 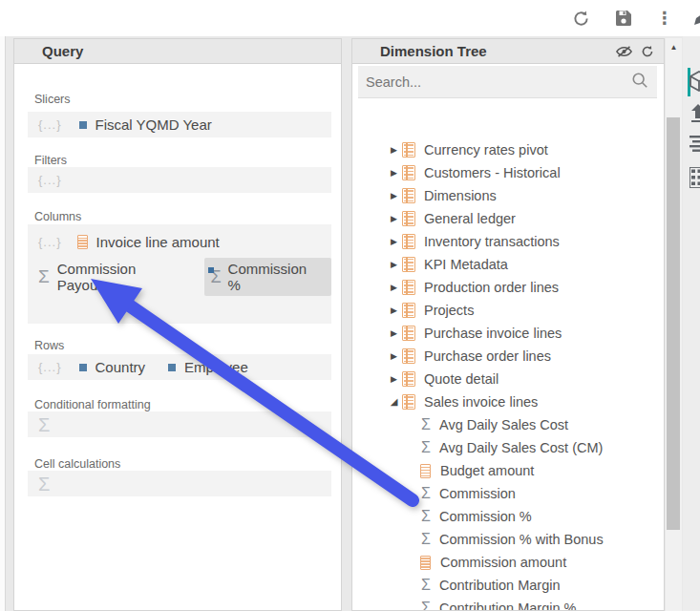 What do you see at coordinates (640, 82) in the screenshot?
I see `search-icon` at bounding box center [640, 82].